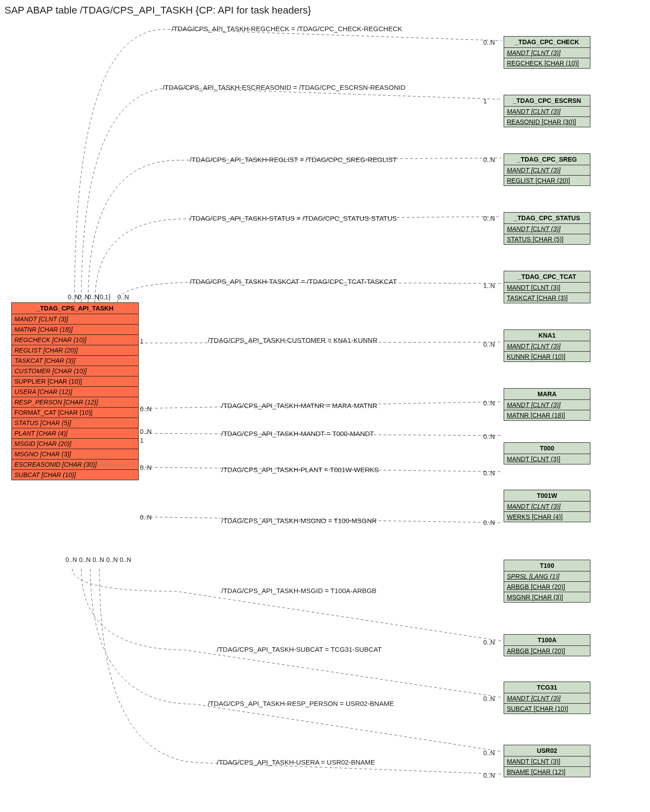  Describe the element at coordinates (75, 361) in the screenshot. I see `main-field-row: TASKCAT [CHAR (3)]` at that location.